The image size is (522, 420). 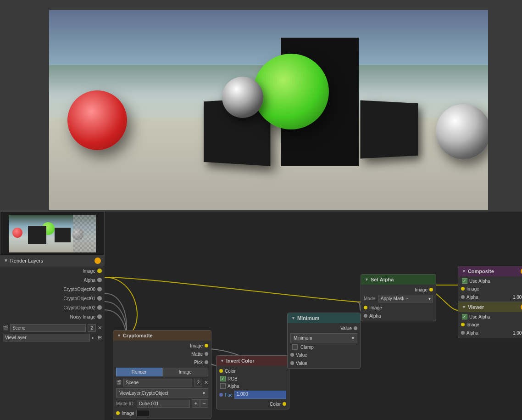 I want to click on fac-value: 1.000, so click(x=242, y=394).